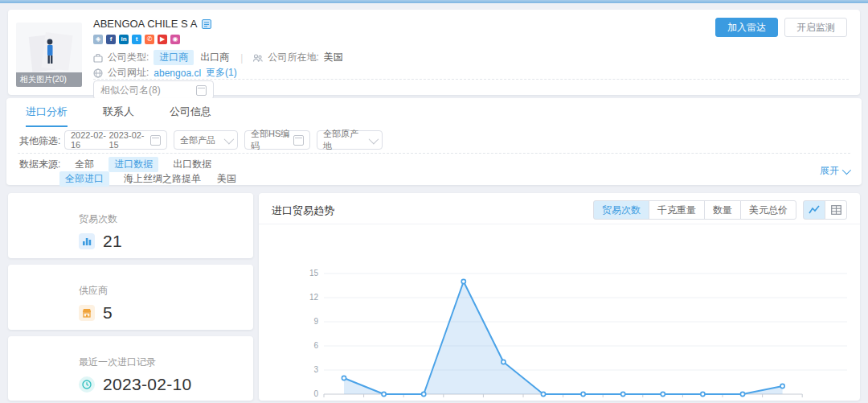 The height and width of the screenshot is (403, 868). What do you see at coordinates (49, 55) in the screenshot?
I see `company-photo: 相关图片(20)` at bounding box center [49, 55].